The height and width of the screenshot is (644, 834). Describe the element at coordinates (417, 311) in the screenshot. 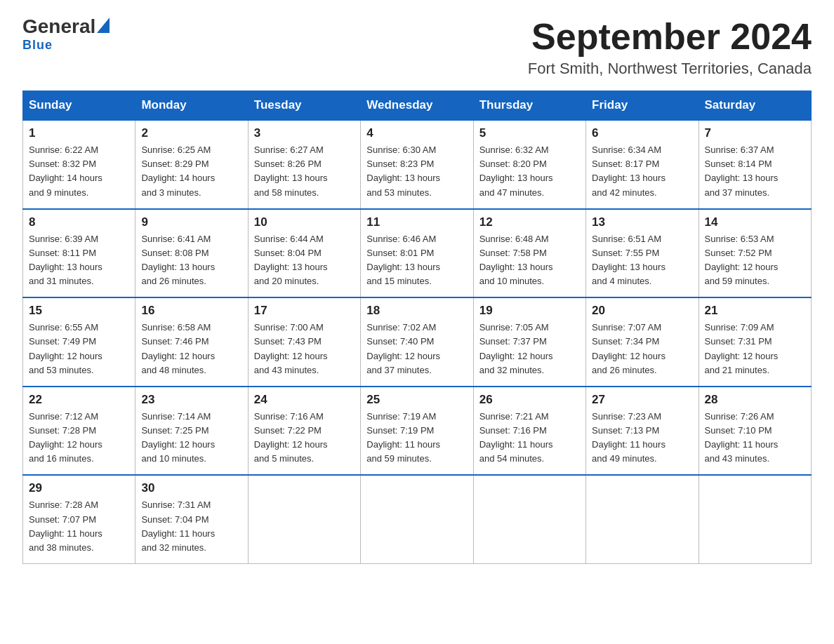

I see `day-number: 18` at that location.